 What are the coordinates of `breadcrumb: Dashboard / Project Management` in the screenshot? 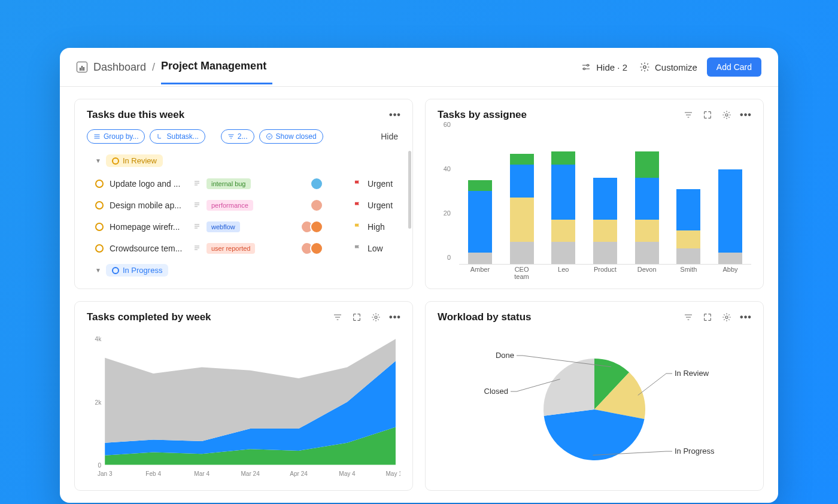 It's located at (171, 67).